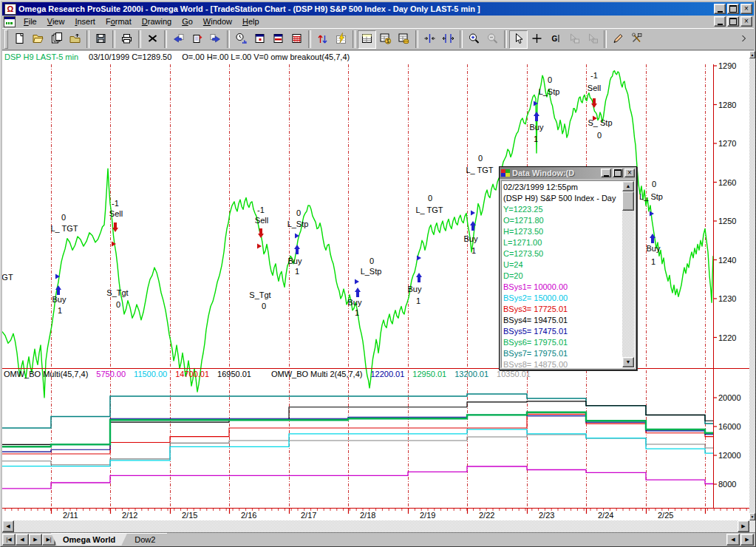 Image resolution: width=756 pixels, height=547 pixels. Describe the element at coordinates (606, 173) in the screenshot. I see `dw-minimize-button` at that location.